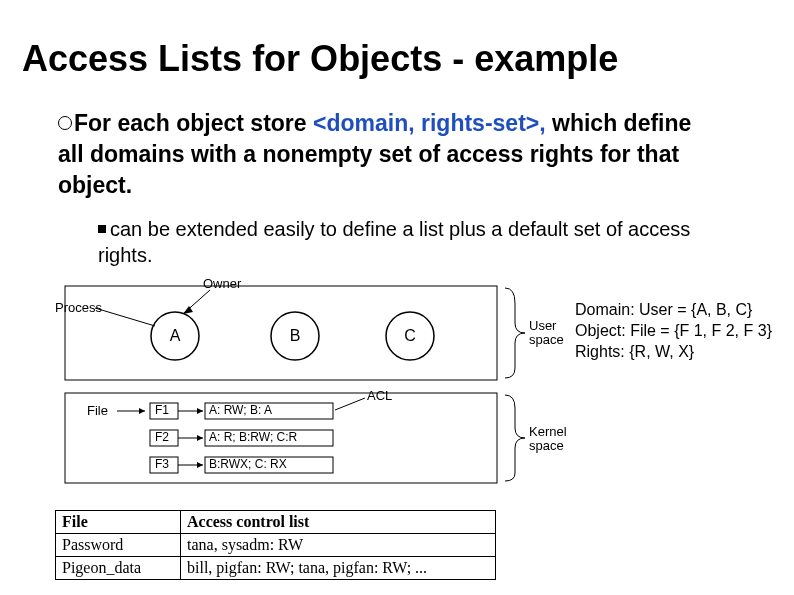 The height and width of the screenshot is (595, 794). Describe the element at coordinates (276, 546) in the screenshot. I see `table-row: Password tana, sysadm: RW` at that location.